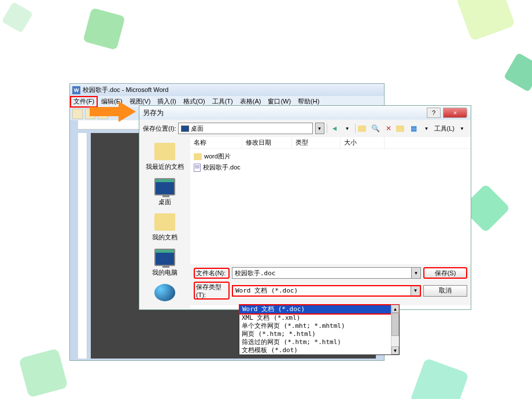 The height and width of the screenshot is (399, 532). I want to click on back-dropdown-icon: ▼, so click(348, 128).